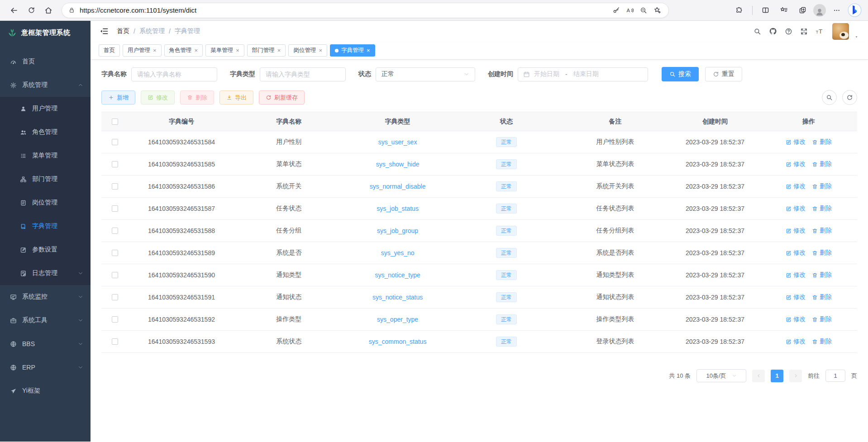 The height and width of the screenshot is (442, 868). Describe the element at coordinates (398, 253) in the screenshot. I see `dict-type-link: sys_yes_no` at that location.